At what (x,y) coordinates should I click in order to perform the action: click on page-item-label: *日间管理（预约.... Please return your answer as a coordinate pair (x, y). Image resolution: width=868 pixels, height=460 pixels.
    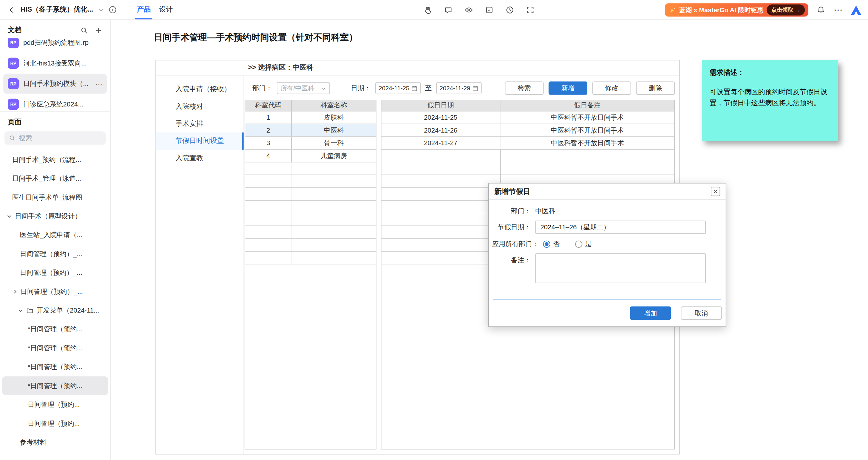
    Looking at the image, I should click on (55, 348).